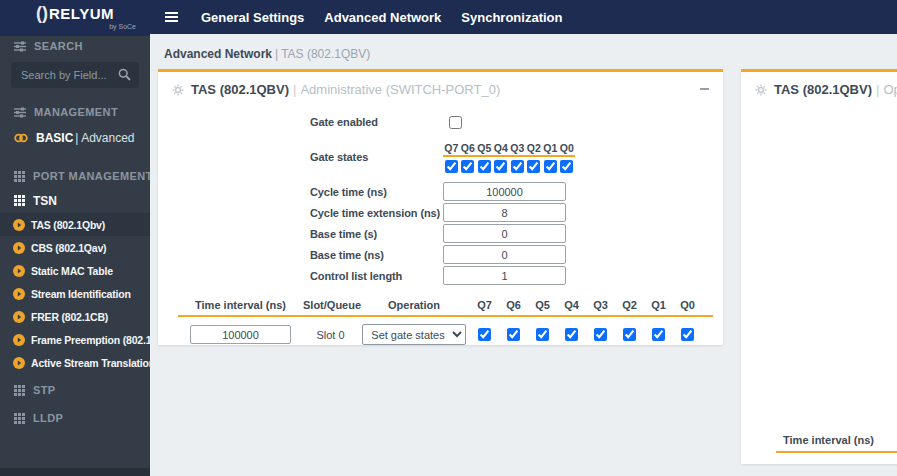  I want to click on sidebar-item-cbs: CBS (802.1Qav), so click(75, 248).